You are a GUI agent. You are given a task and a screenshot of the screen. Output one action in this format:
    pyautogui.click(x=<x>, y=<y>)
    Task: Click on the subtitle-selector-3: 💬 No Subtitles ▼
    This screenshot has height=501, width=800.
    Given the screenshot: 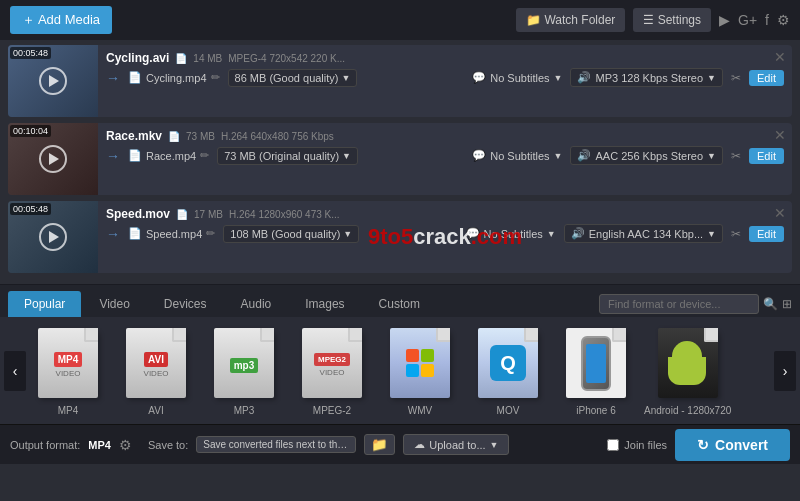 What is the action you would take?
    pyautogui.click(x=511, y=234)
    